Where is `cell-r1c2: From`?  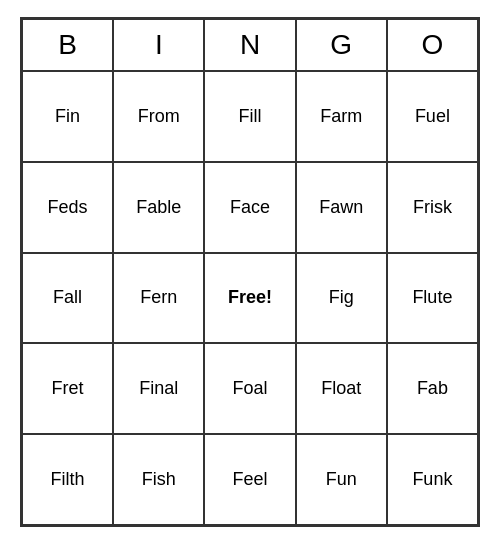 cell-r1c2: From is located at coordinates (158, 116).